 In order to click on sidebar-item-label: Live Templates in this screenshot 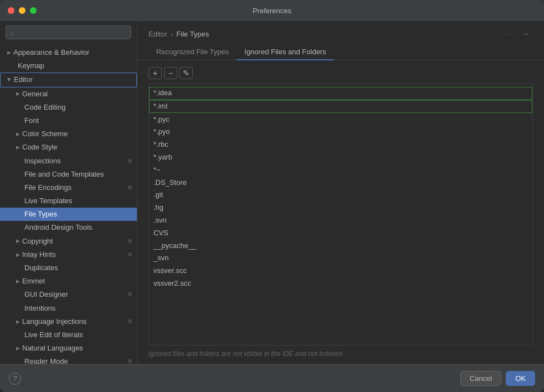, I will do `click(48, 201)`.